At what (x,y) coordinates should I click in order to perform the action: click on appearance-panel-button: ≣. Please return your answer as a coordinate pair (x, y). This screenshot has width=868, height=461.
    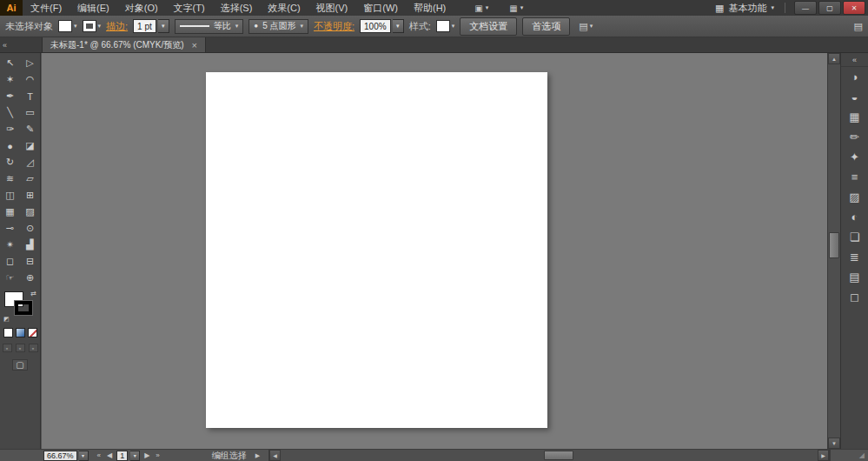
    Looking at the image, I should click on (855, 257).